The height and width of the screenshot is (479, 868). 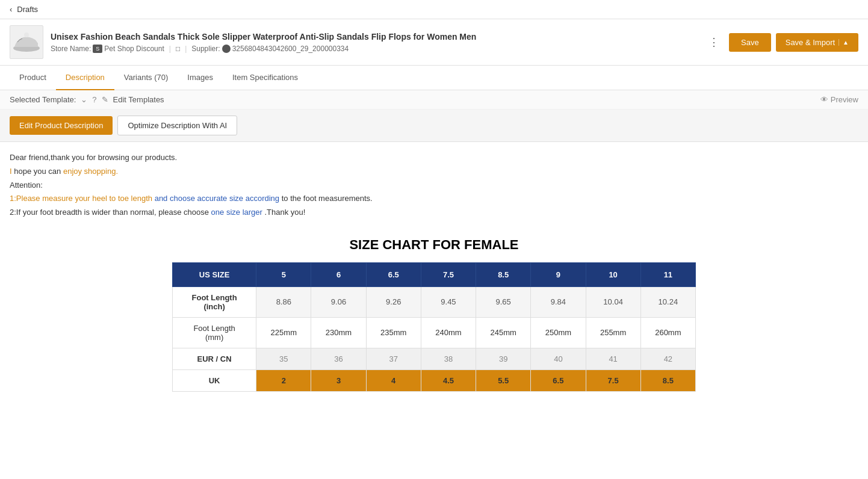 What do you see at coordinates (844, 42) in the screenshot?
I see `chevron-up-icon: ▲` at bounding box center [844, 42].